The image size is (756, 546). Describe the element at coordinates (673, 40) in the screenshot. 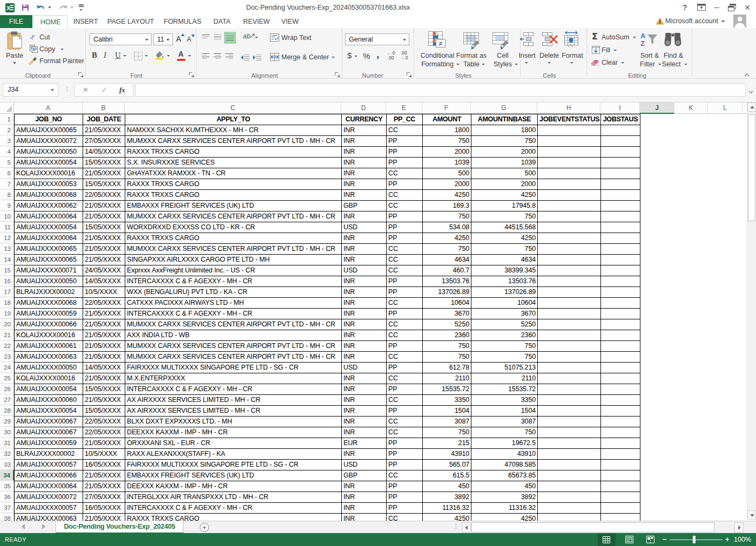

I see `find-select-icon` at that location.